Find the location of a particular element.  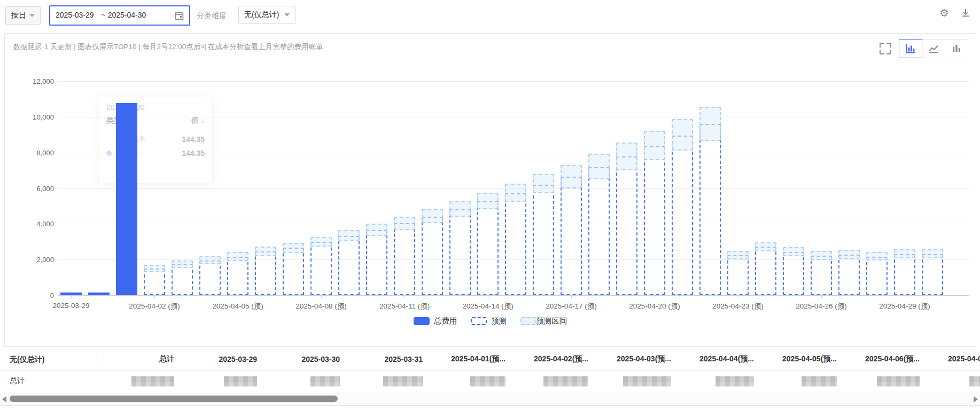

horizontal-scrollbar is located at coordinates (490, 399).